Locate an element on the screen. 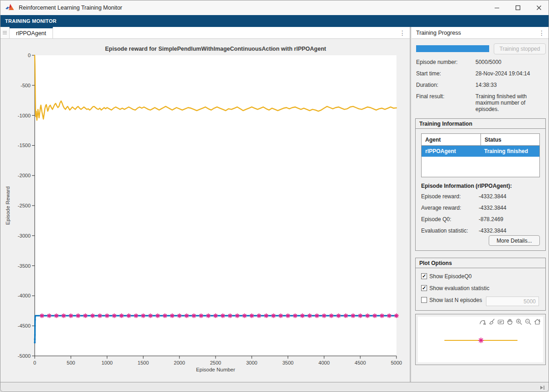  status-cell: Training finished is located at coordinates (510, 151).